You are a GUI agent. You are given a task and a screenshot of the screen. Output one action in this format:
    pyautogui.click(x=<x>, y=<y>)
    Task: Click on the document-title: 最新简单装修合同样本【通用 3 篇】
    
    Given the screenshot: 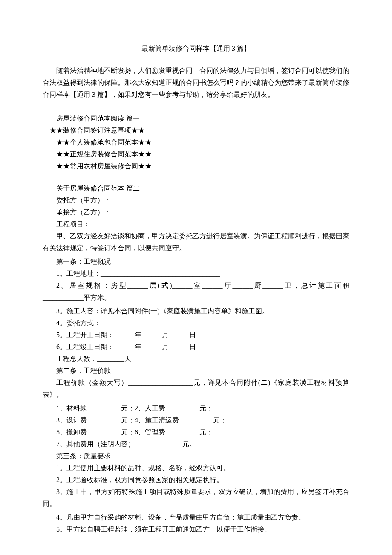 What is the action you would take?
    pyautogui.click(x=196, y=49)
    